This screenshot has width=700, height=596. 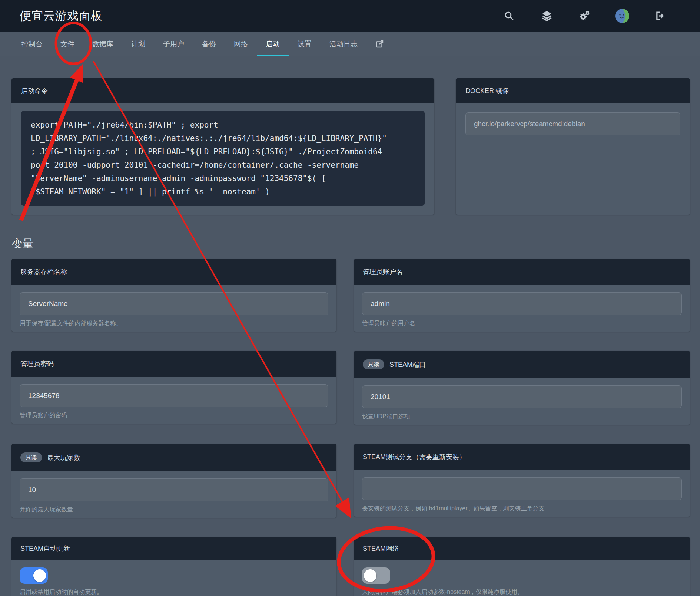 I want to click on layers-icon, so click(x=547, y=16).